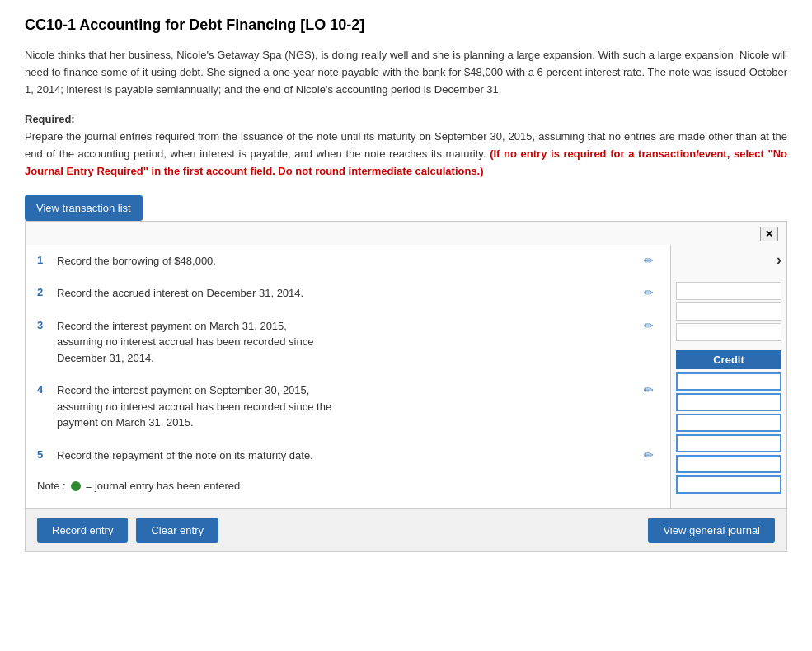 This screenshot has height=651, width=812. What do you see at coordinates (729, 311) in the screenshot?
I see `top-boxes` at bounding box center [729, 311].